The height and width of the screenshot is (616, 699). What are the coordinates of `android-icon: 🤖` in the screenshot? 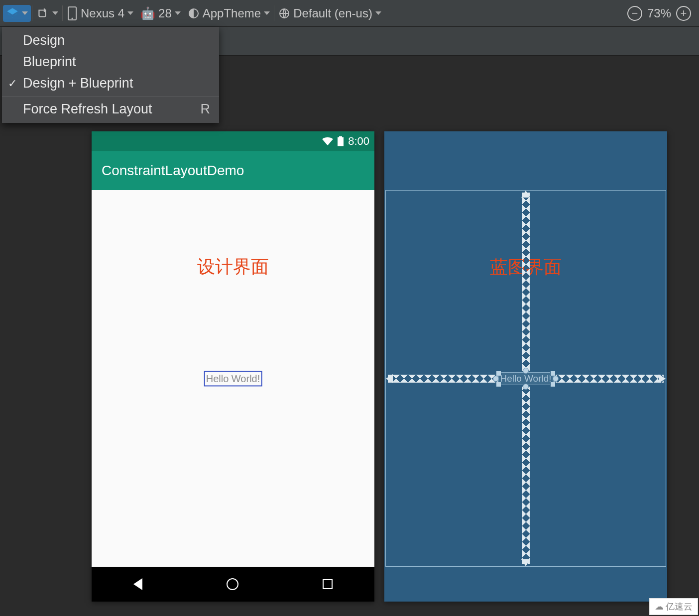 It's located at (148, 13).